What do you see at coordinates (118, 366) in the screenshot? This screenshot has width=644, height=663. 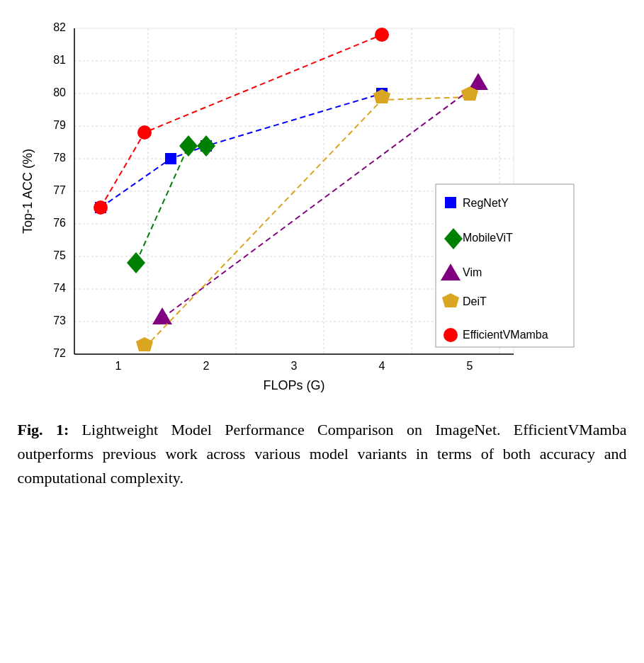 I see `x-tick-1: 1` at bounding box center [118, 366].